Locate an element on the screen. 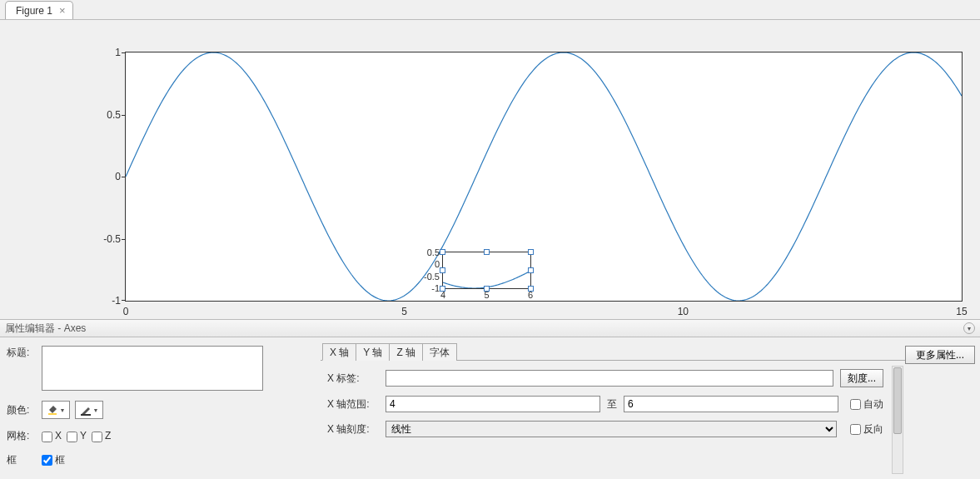 This screenshot has height=479, width=980. grid-y-checkbox: Y is located at coordinates (77, 436).